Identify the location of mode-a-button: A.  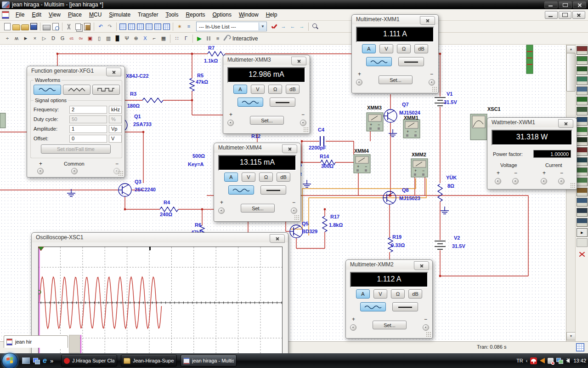
(231, 177).